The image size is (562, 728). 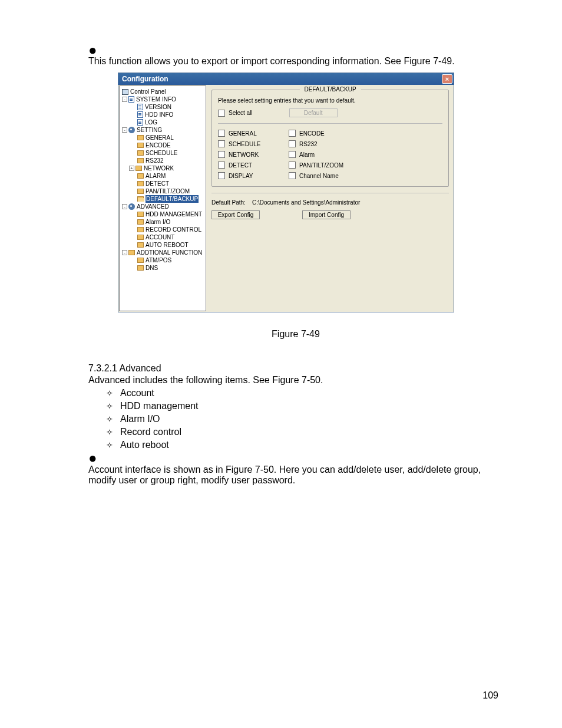 I want to click on tree-atm-pos: ATM/POS, so click(x=163, y=261).